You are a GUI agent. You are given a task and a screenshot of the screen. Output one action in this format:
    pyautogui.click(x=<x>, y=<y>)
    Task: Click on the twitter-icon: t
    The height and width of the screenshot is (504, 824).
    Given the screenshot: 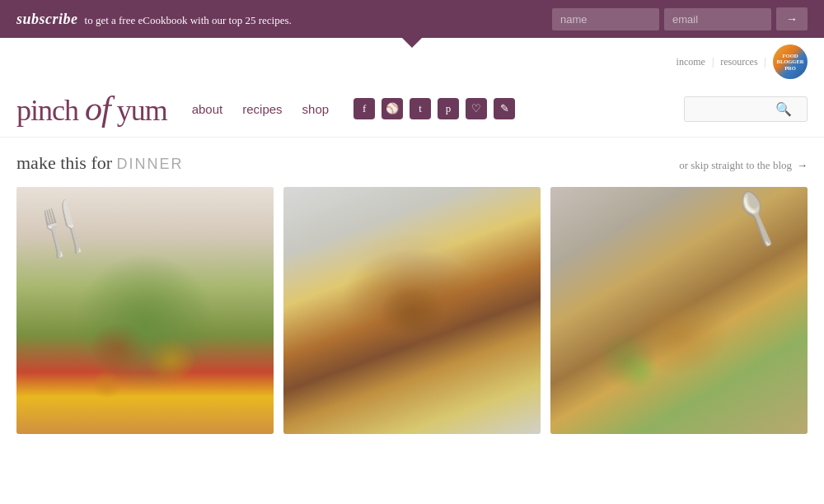 What is the action you would take?
    pyautogui.click(x=420, y=109)
    